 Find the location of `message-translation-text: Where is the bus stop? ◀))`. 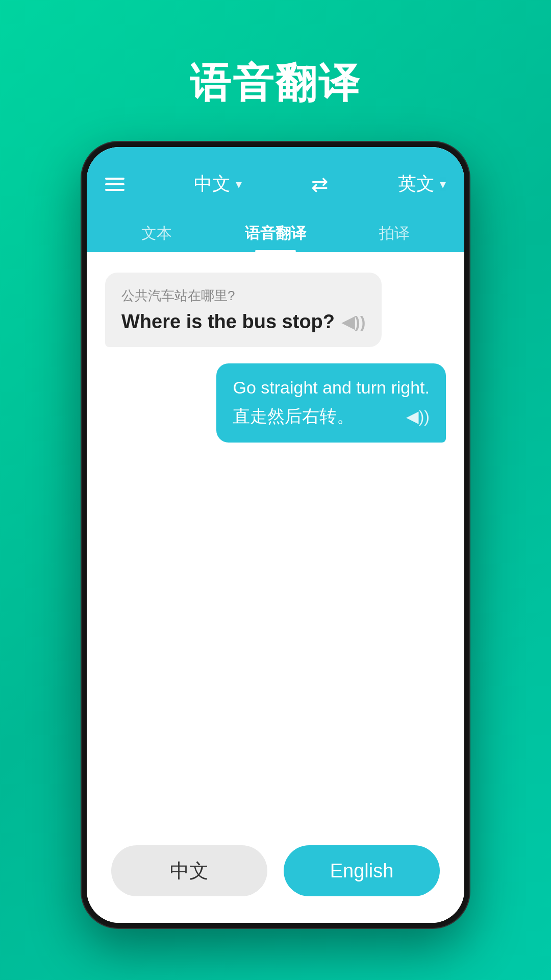

message-translation-text: Where is the bus stop? ◀)) is located at coordinates (243, 322).